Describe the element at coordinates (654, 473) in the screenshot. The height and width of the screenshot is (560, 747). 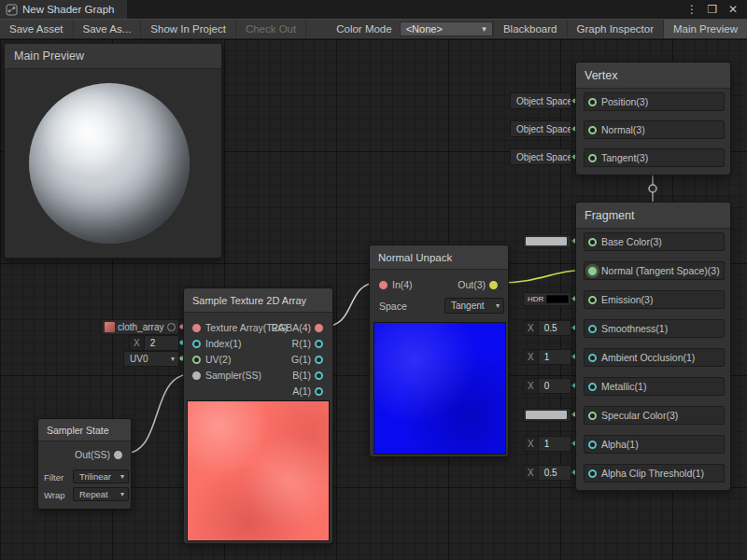
I see `port-row-alpha-clip: Alpha Clip Threshold(1)` at that location.